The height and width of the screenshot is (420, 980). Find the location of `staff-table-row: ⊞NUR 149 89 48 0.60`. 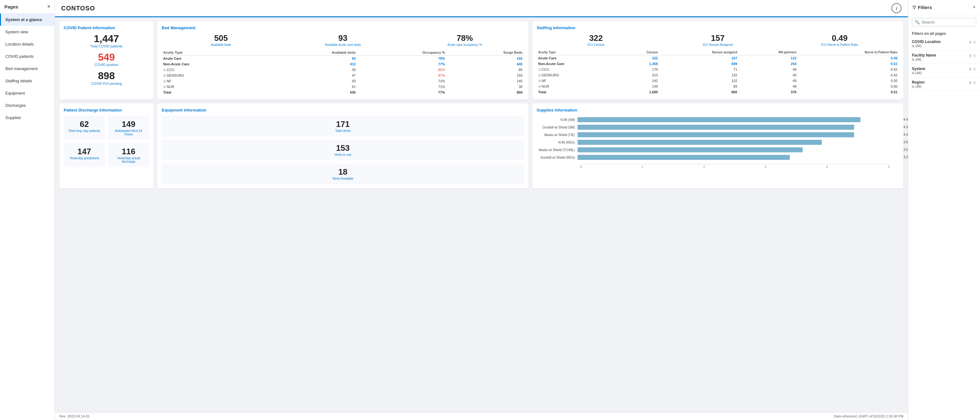

staff-table-row: ⊞NUR 149 89 48 0.60 is located at coordinates (718, 86).